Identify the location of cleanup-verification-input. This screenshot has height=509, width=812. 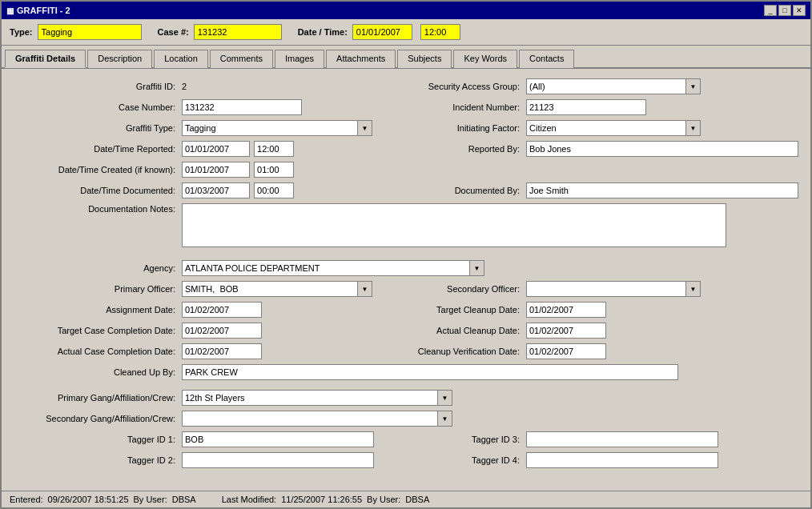
(566, 351).